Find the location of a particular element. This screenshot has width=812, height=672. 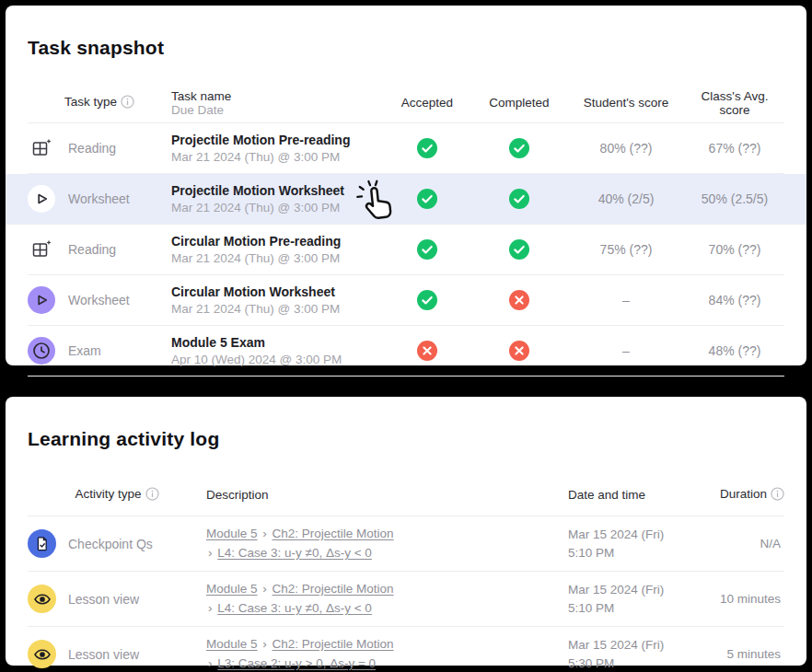

column-due-date: Due Date is located at coordinates (277, 110).